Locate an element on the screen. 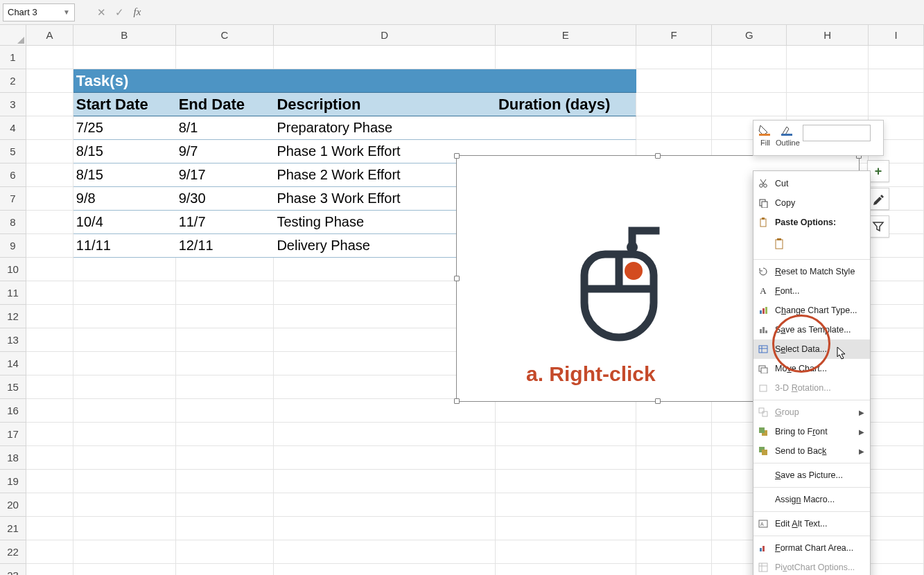  menu-edit-alt-text: A Edit Alt Text... is located at coordinates (812, 524).